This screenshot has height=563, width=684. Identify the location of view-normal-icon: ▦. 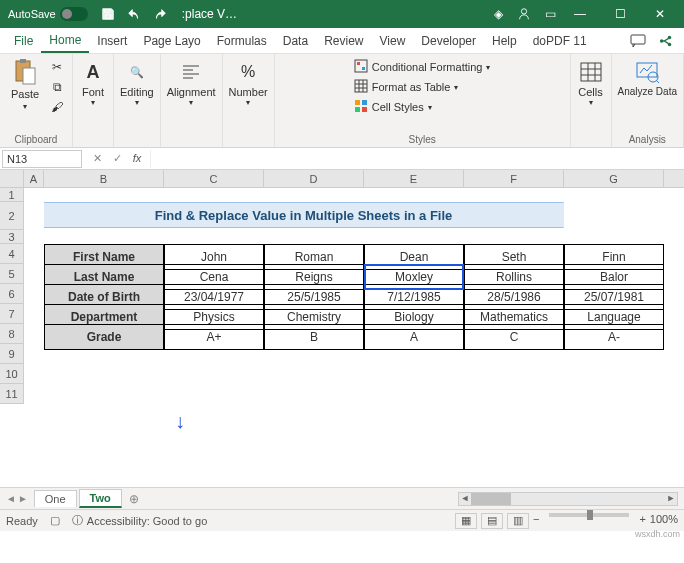
(466, 521).